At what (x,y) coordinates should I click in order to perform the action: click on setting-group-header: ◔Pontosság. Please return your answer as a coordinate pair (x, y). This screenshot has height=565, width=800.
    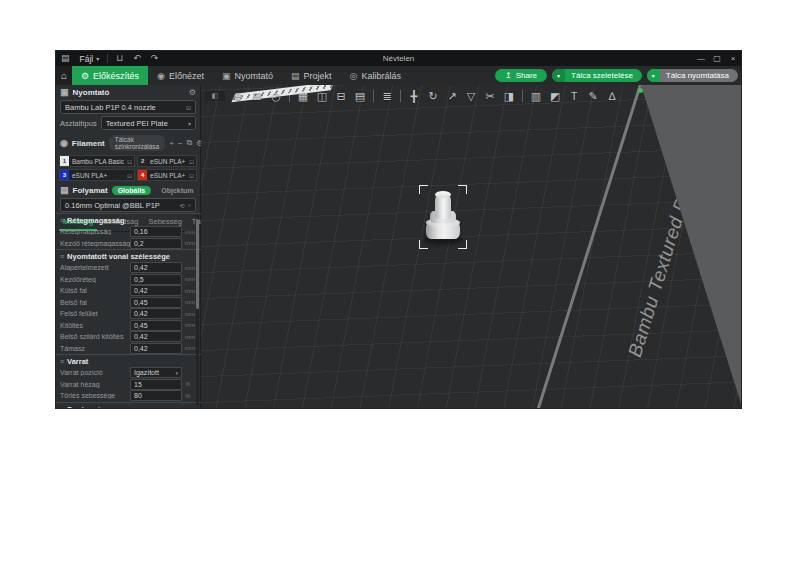
    Looking at the image, I should click on (128, 406).